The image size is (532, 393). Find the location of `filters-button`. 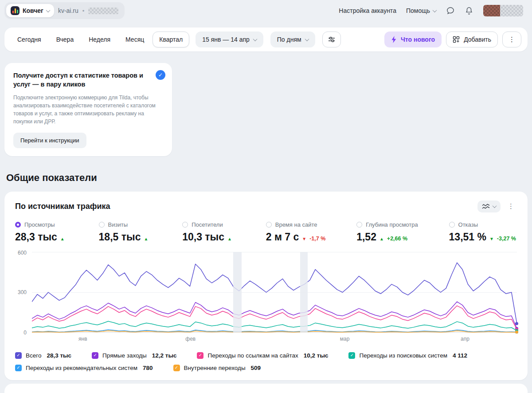

filters-button is located at coordinates (332, 39).